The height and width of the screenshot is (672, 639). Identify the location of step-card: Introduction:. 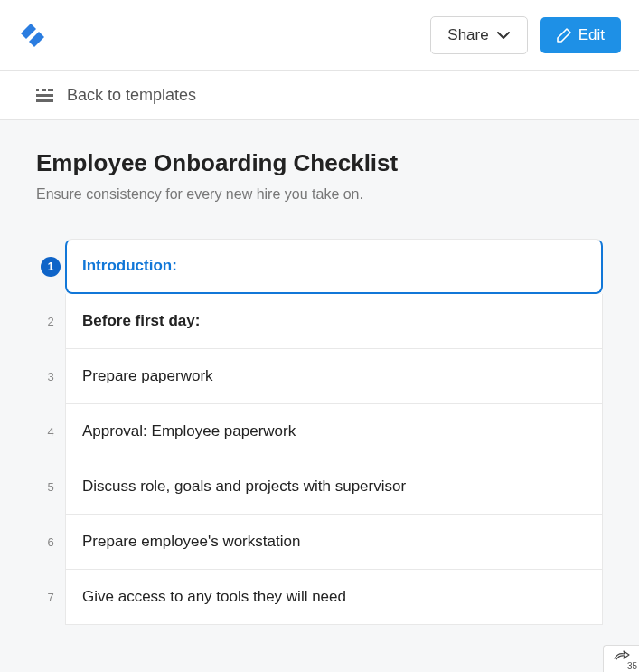
(334, 266).